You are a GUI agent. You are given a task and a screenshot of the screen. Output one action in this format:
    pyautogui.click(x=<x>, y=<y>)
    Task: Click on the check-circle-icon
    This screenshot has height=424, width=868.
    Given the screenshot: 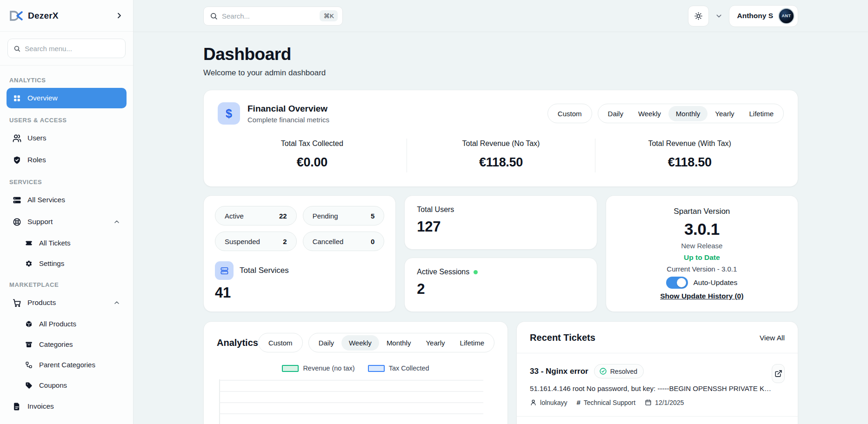 What is the action you would take?
    pyautogui.click(x=603, y=371)
    